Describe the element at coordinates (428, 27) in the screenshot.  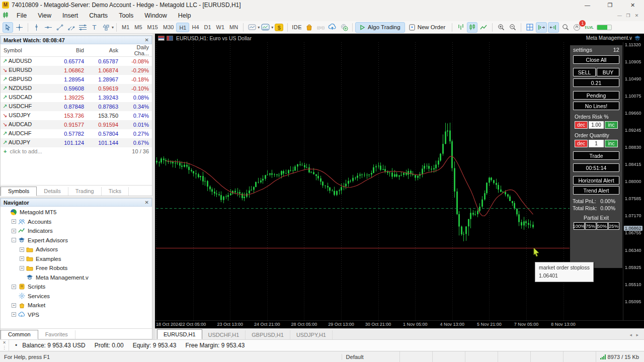
I see `new-order-button: New Order` at that location.